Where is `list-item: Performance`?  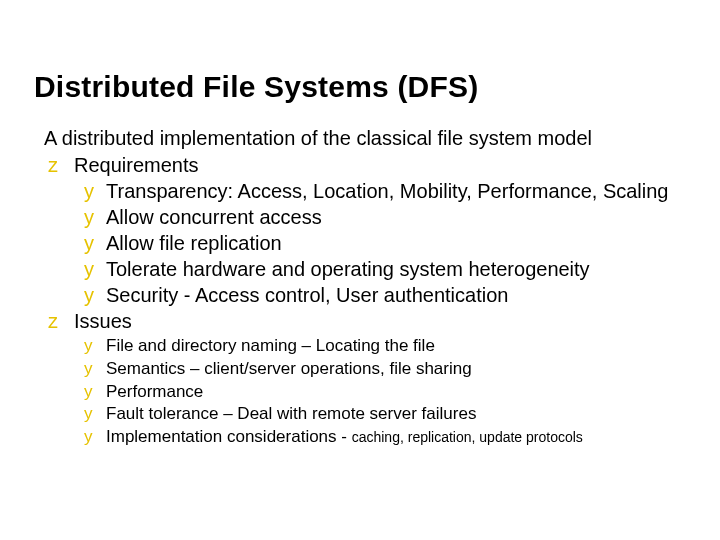 list-item: Performance is located at coordinates (380, 392).